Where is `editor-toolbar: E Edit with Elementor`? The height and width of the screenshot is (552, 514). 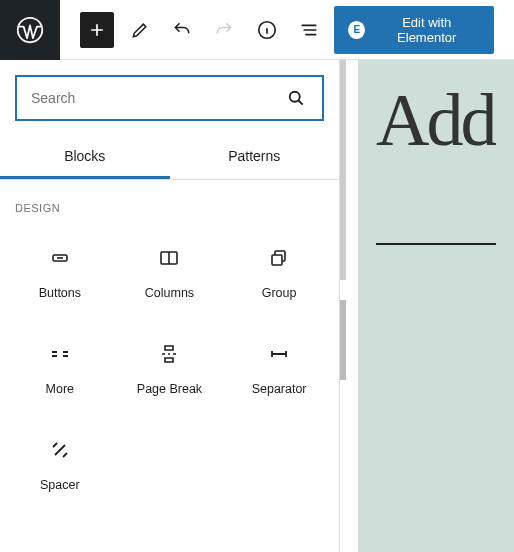
editor-toolbar: E Edit with Elementor is located at coordinates (257, 30).